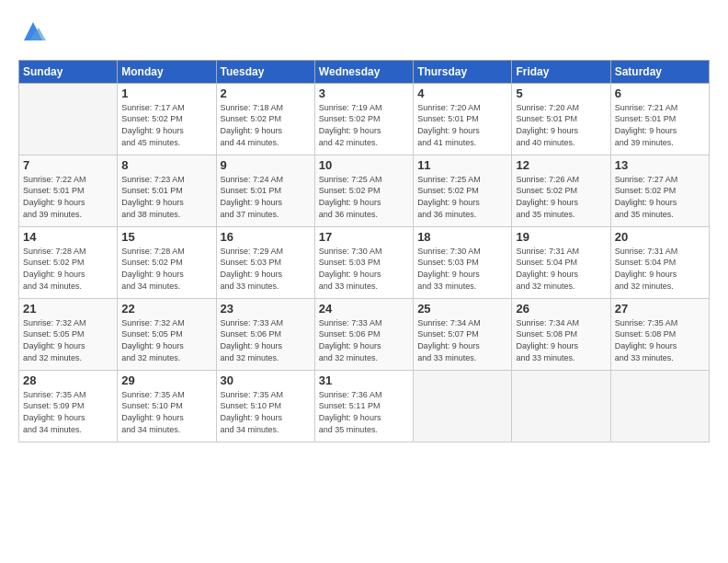 The image size is (728, 563). I want to click on calendar-cell: 18Sunrise: 7:30 AM Sunset: 5:03 PM Dayli…, so click(463, 262).